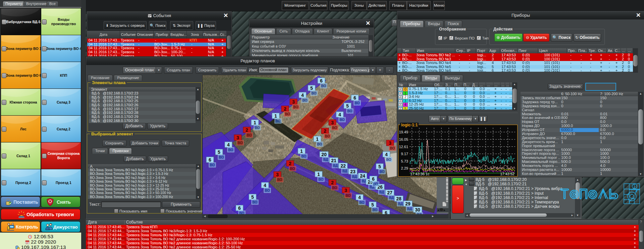 The height and width of the screenshot is (249, 644). I want to click on svg-text: 17, so click(28, 243).